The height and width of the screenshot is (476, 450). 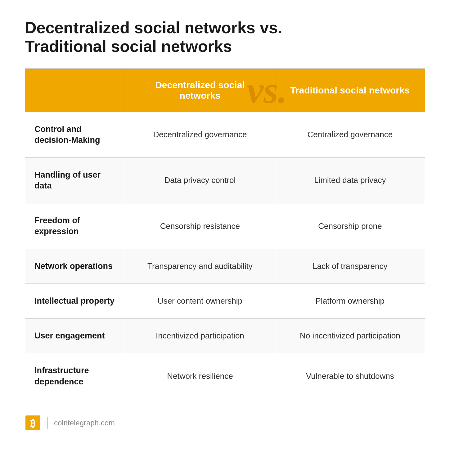 I want to click on col1-header, so click(x=75, y=90).